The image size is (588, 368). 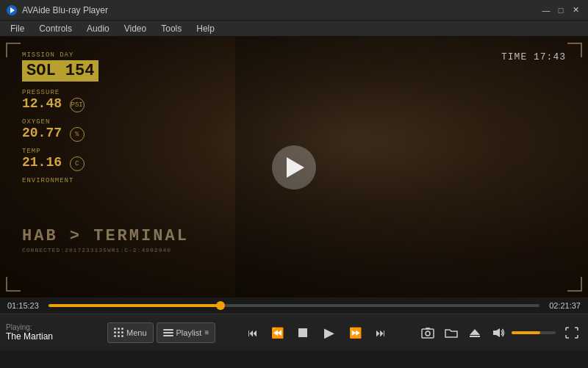 What do you see at coordinates (106, 240) in the screenshot?
I see `hab-terminal-text: HAB > TERMINAL CONNECTED:2017233135WR1:C…` at bounding box center [106, 240].